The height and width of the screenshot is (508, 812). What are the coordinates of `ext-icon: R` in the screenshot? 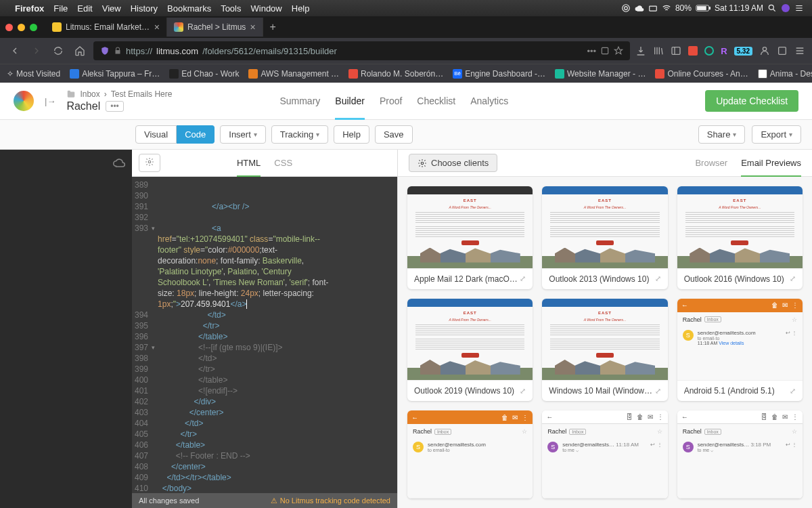 It's located at (724, 51).